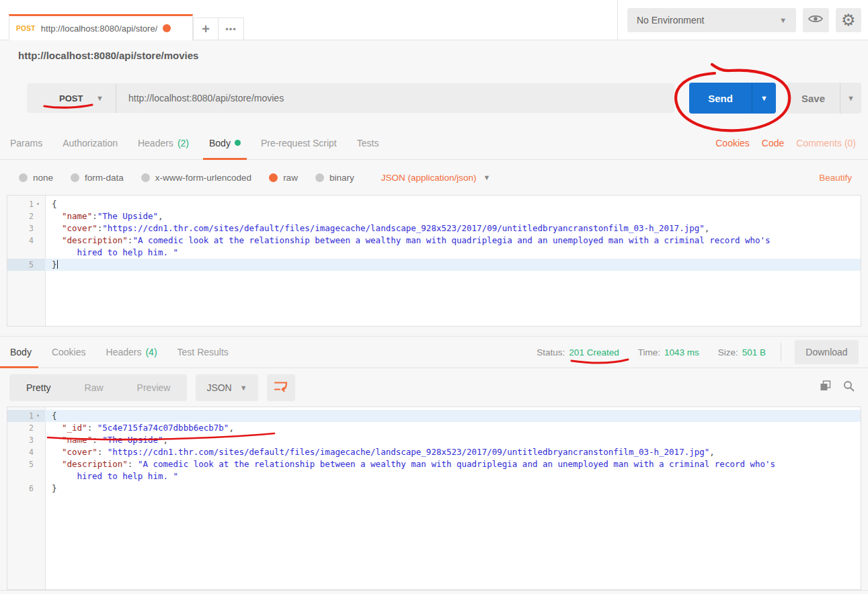 The image size is (868, 594). What do you see at coordinates (849, 20) in the screenshot?
I see `settings-button: ⚙` at bounding box center [849, 20].